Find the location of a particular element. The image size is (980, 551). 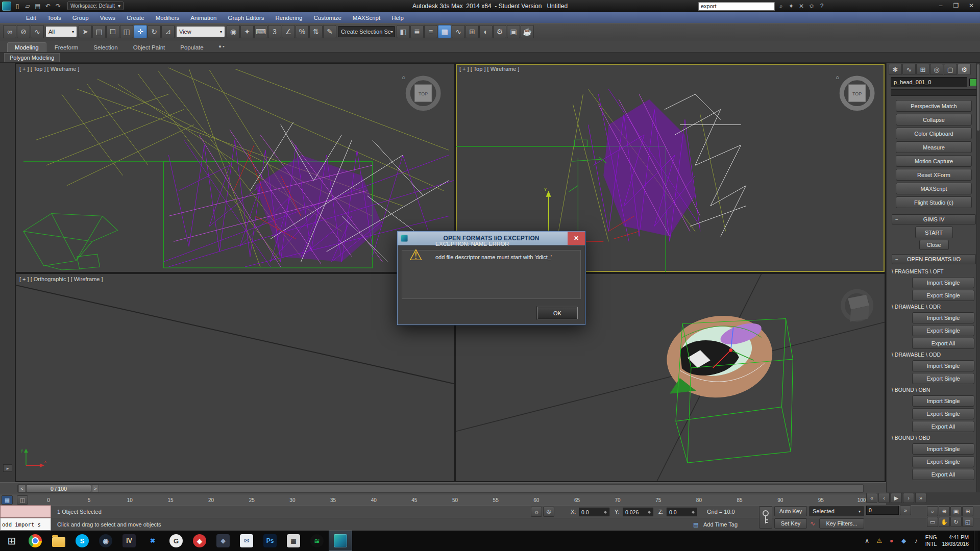

render-setup-icon: ⚙ is located at coordinates (500, 32).